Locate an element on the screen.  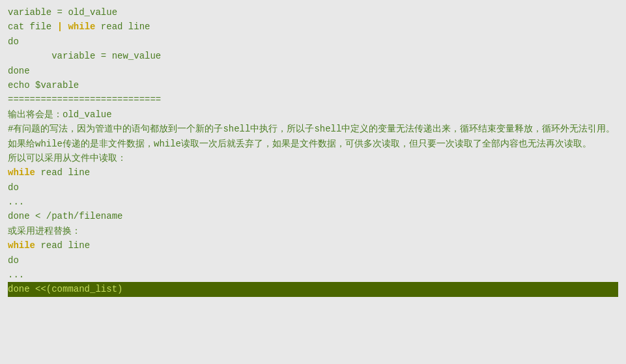
text: echo $varable is located at coordinates (43, 85).